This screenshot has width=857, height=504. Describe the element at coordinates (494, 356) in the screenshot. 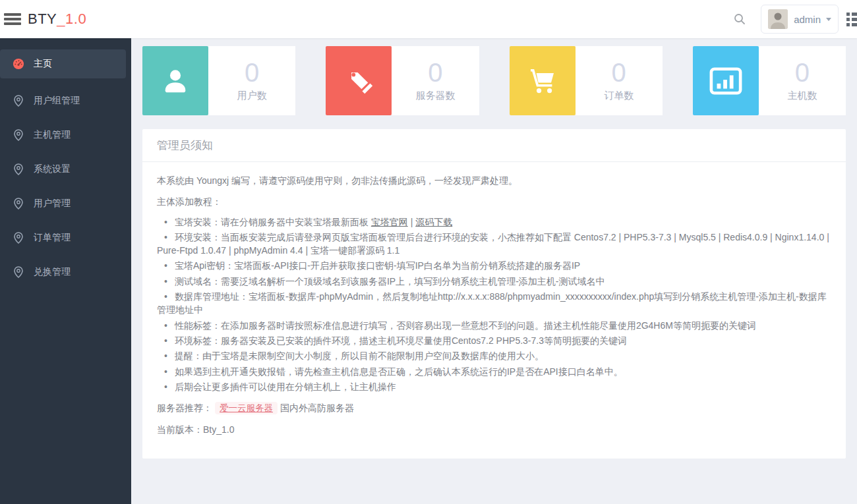

I see `notice-item: 提醒：由于宝塔是未限制空间大小制度，所以目前不能限制用户空间及数据库的使用大小。` at that location.